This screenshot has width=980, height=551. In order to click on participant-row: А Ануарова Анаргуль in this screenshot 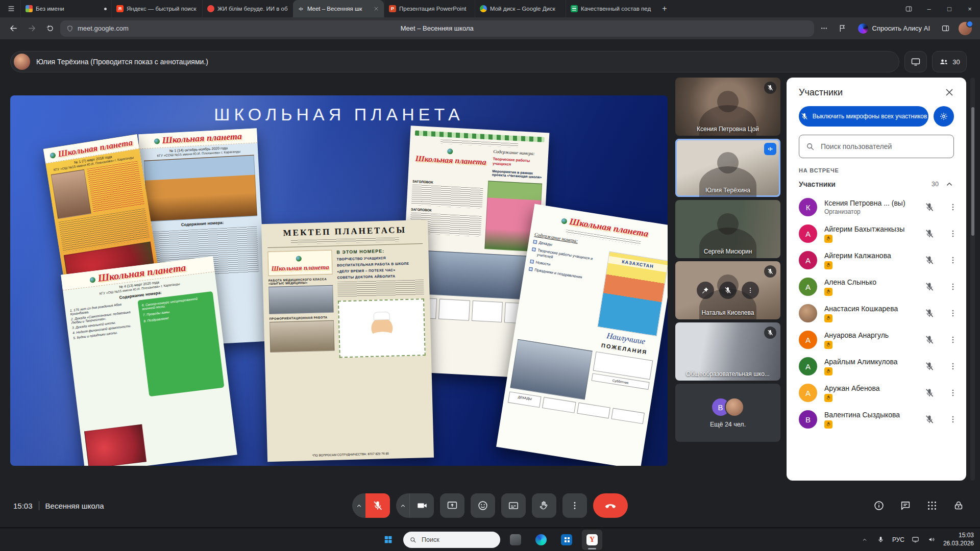, I will do `click(876, 340)`.